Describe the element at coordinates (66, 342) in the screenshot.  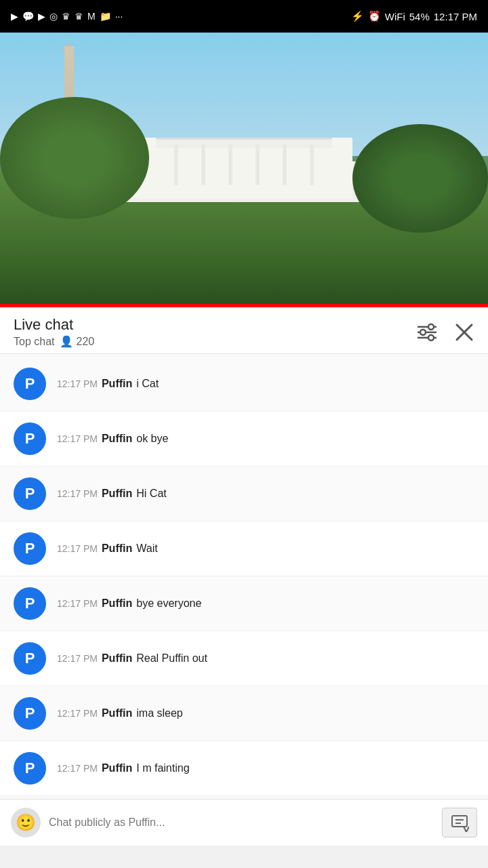
I see `people-icon: 👤` at that location.